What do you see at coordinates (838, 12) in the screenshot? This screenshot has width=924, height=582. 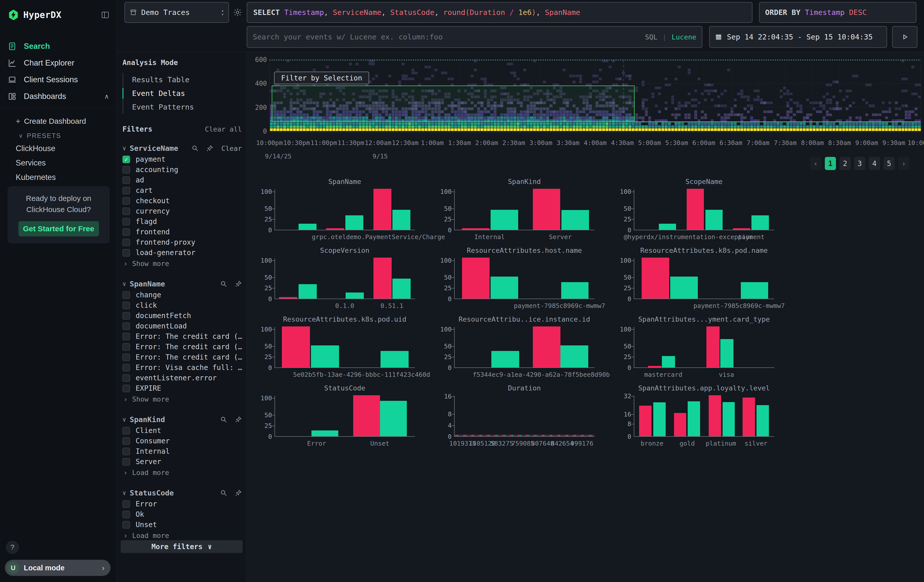 I see `order-by-input: ORDER BY Timestamp DESC` at bounding box center [838, 12].